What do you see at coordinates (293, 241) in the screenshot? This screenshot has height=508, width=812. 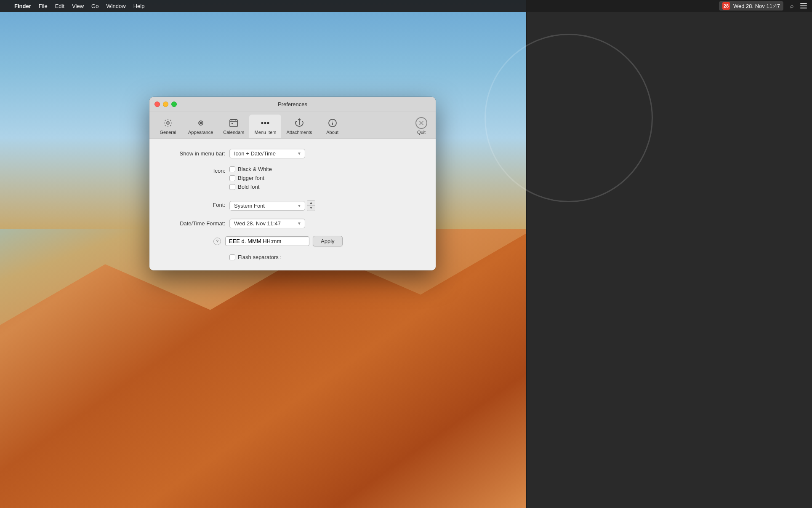 I see `format-string-row: ? Apply` at bounding box center [293, 241].